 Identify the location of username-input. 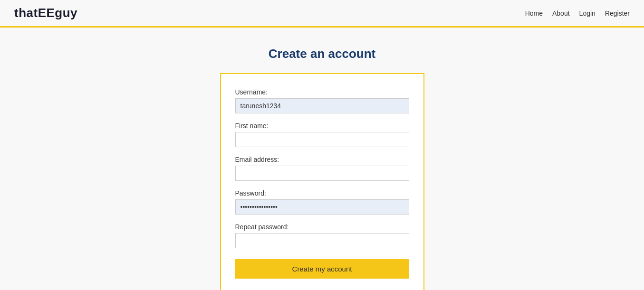
(322, 106).